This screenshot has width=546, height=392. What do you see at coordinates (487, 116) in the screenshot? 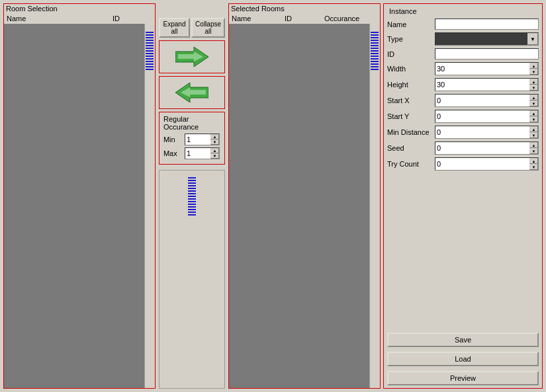
I see `starty-spin: ▲ ▼` at bounding box center [487, 116].